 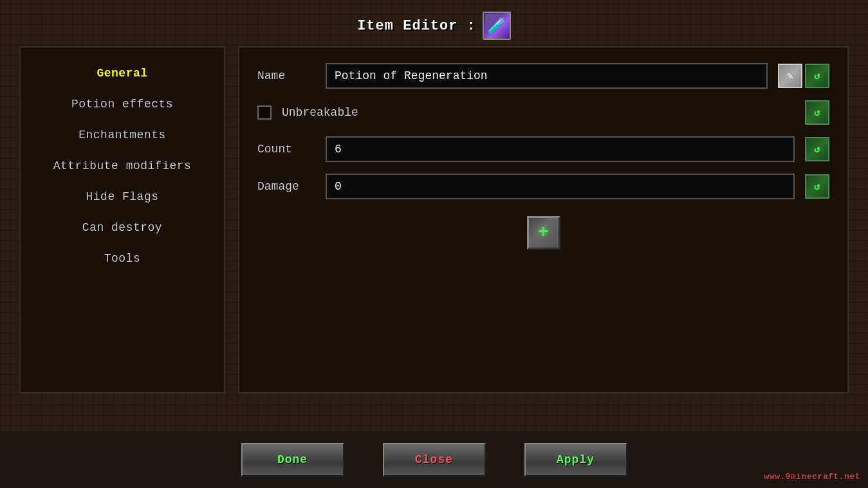 What do you see at coordinates (320, 113) in the screenshot?
I see `unbreakable-label: Unbreakable` at bounding box center [320, 113].